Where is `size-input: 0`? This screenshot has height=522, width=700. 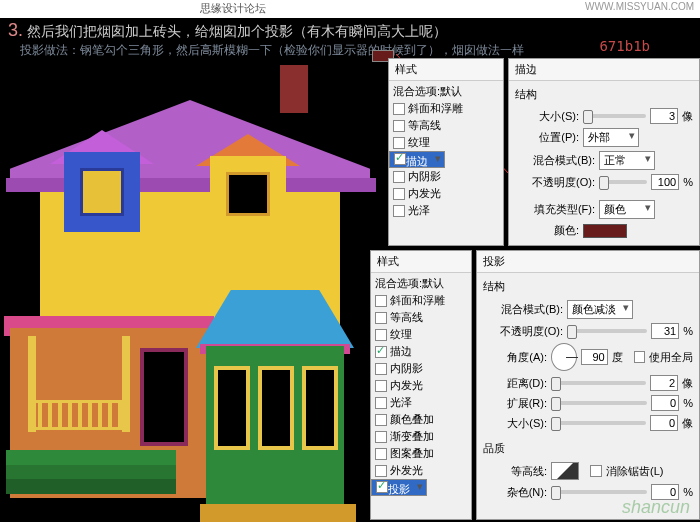
size-input: 0 is located at coordinates (664, 423).